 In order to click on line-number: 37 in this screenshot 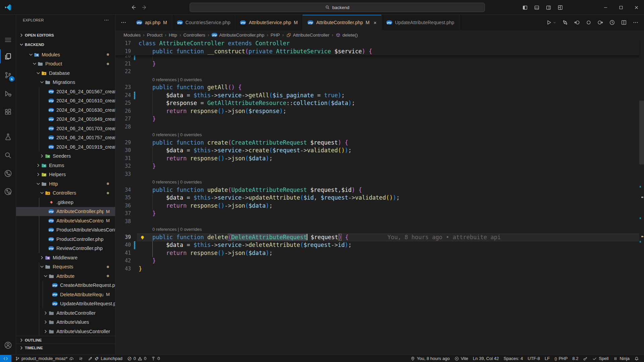, I will do `click(127, 214)`.